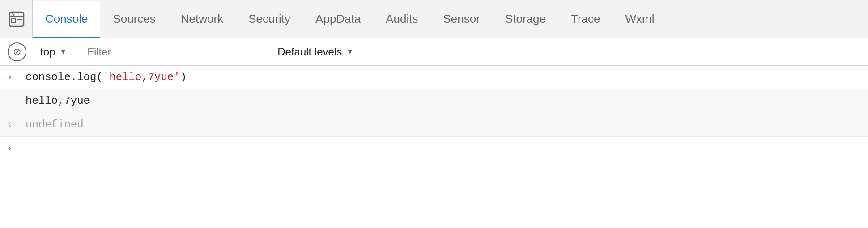  I want to click on tab-sources: Sources, so click(134, 20).